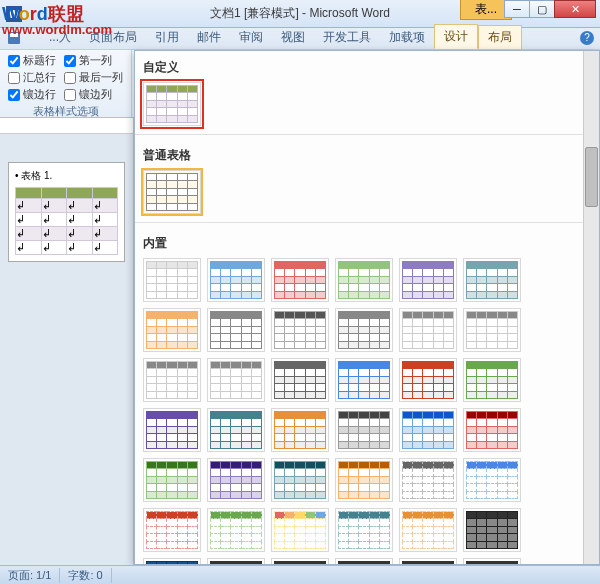 The image size is (600, 584). I want to click on title-bar: W 文档1 [兼容模式] - Microsoft Word 表... ─ ▢ ✕, so click(300, 14).